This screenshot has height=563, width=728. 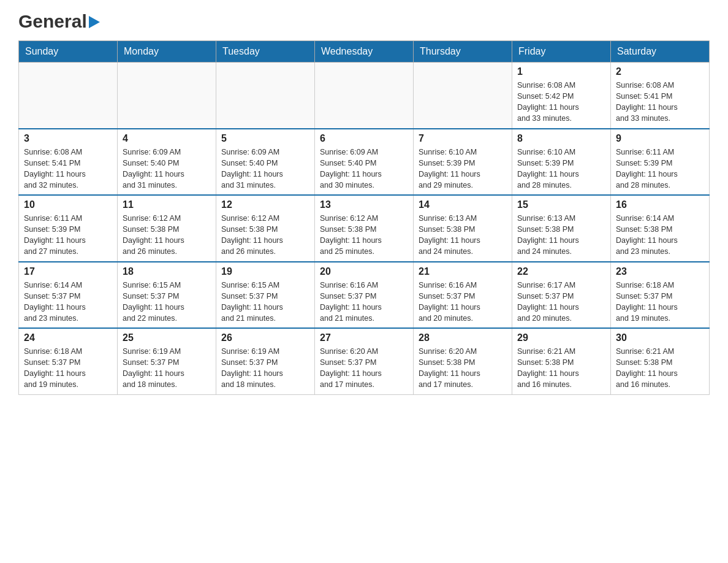 What do you see at coordinates (68, 338) in the screenshot?
I see `day-number: 24` at bounding box center [68, 338].